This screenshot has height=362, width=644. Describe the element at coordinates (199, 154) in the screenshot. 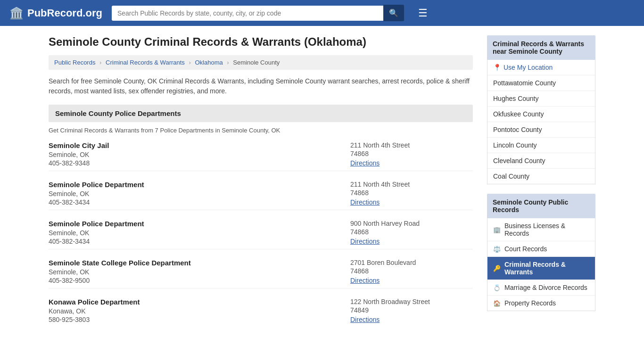

I see `dept-info: Seminole City Jail Seminole, OK 405-382-…` at that location.